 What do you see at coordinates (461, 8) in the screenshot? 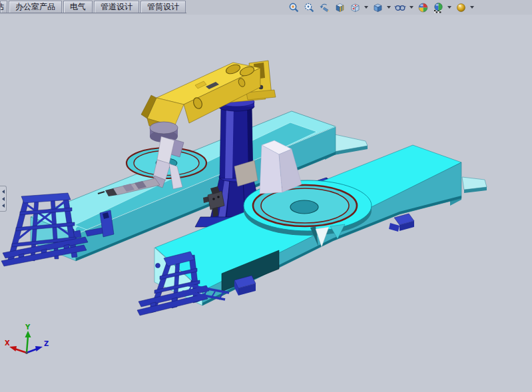
I see `view-settings-icon` at bounding box center [461, 8].